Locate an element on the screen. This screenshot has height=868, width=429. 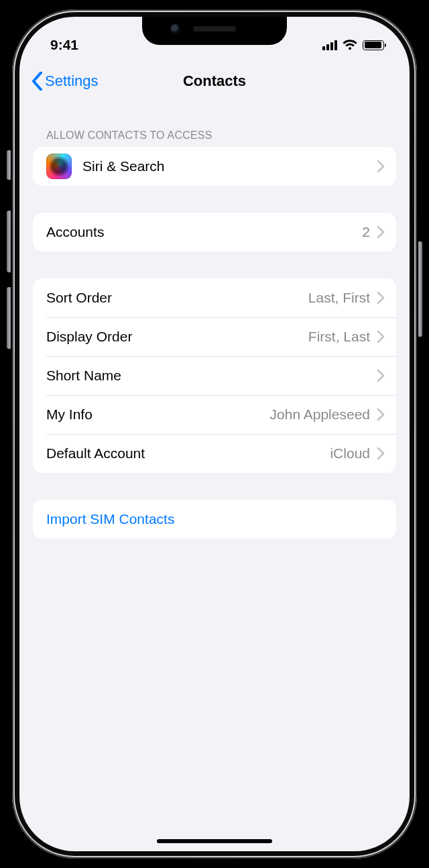
row-label: Import SIM Contacts is located at coordinates (110, 519).